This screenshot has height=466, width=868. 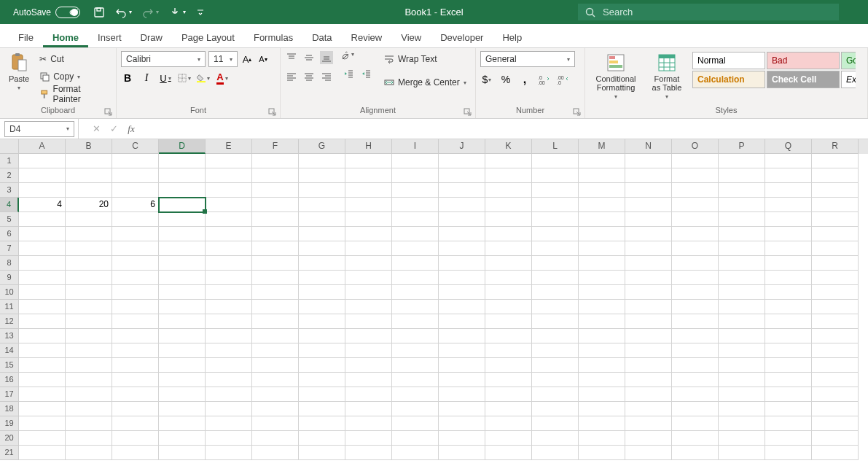 What do you see at coordinates (357, 56) in the screenshot?
I see `orientation-button: ⦲▾` at bounding box center [357, 56].